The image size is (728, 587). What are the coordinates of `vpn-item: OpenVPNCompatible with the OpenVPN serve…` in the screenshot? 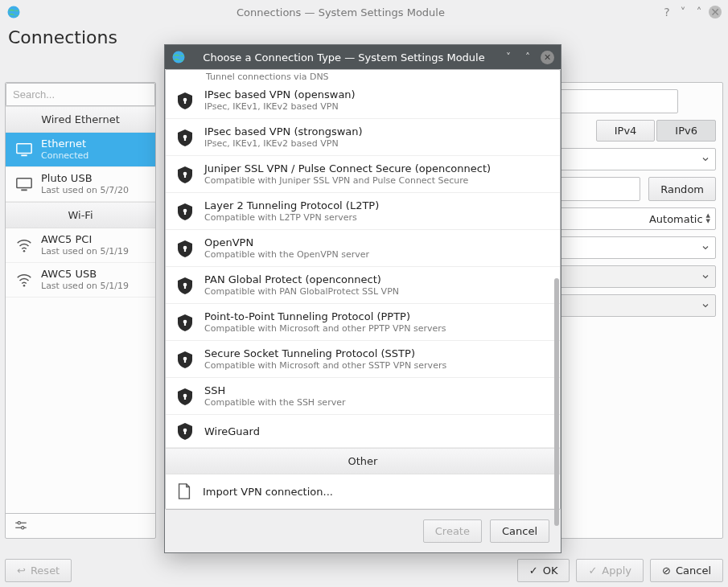 It's located at (363, 248).